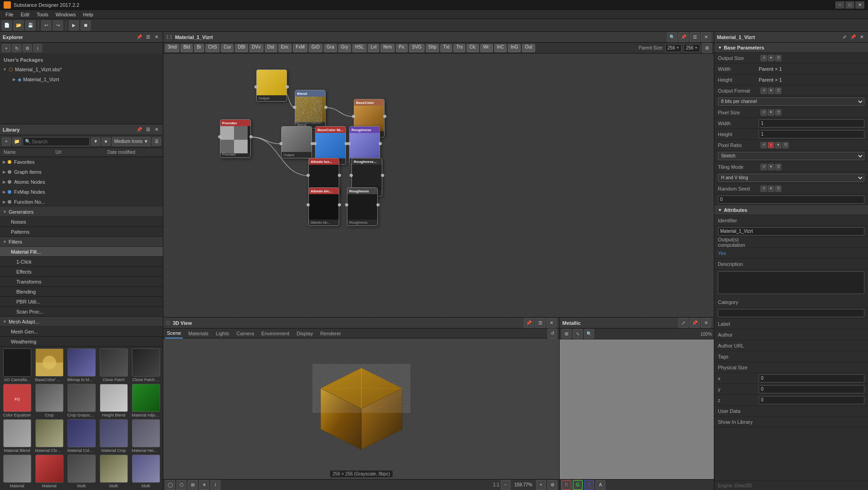 This screenshot has height=490, width=868. What do you see at coordinates (853, 37) in the screenshot?
I see `props-pin-icon: 📌` at bounding box center [853, 37].